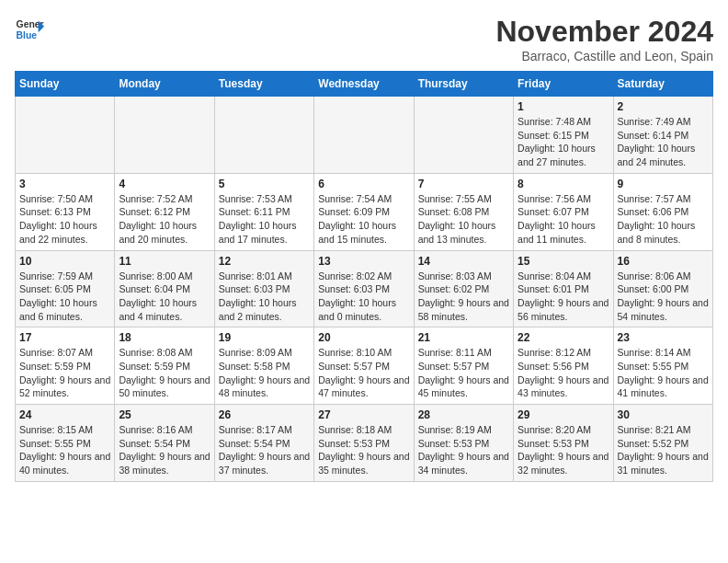 The width and height of the screenshot is (728, 563). Describe the element at coordinates (364, 184) in the screenshot. I see `day-number: 6` at that location.